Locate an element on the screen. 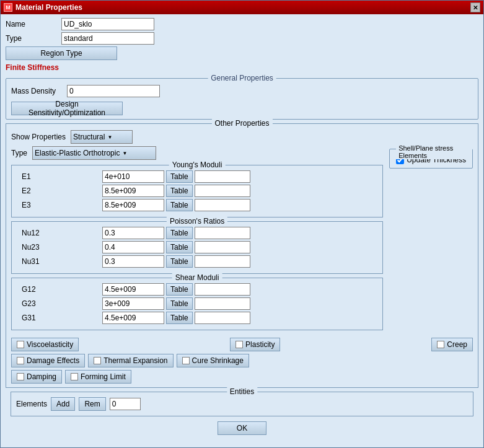  shell-plane-stress-box: Shell/Plane stress Elements Update Thick… is located at coordinates (431, 159).